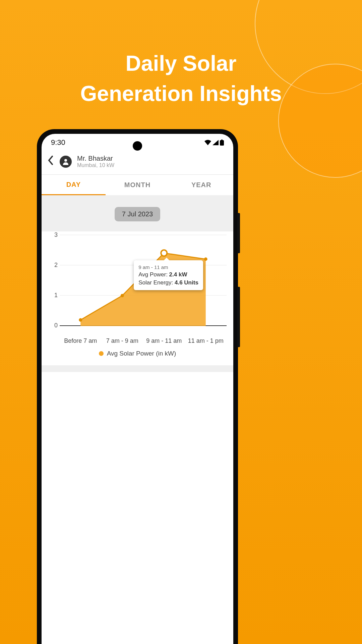 Image resolution: width=362 pixels, height=644 pixels. I want to click on date-selector: 7 Jul 2023, so click(137, 214).